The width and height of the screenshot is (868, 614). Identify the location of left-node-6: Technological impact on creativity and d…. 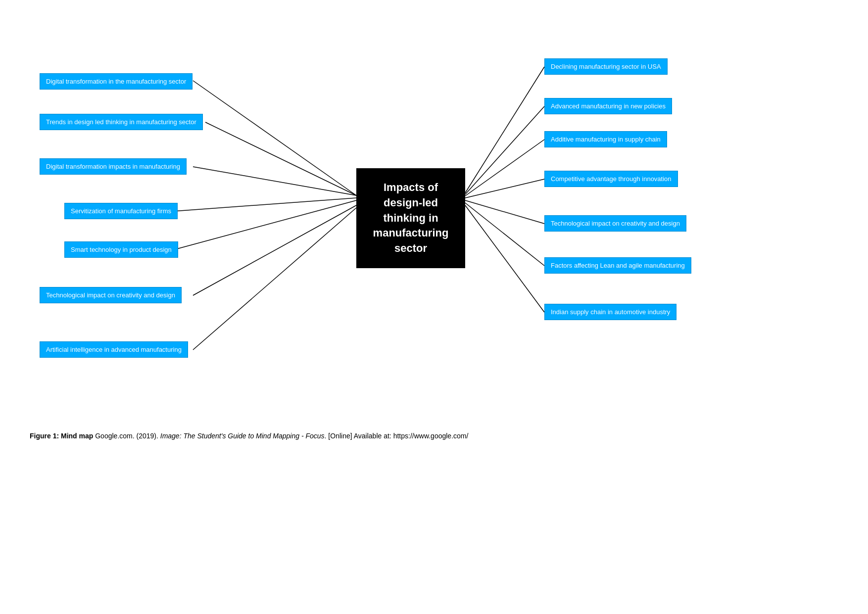
(111, 295).